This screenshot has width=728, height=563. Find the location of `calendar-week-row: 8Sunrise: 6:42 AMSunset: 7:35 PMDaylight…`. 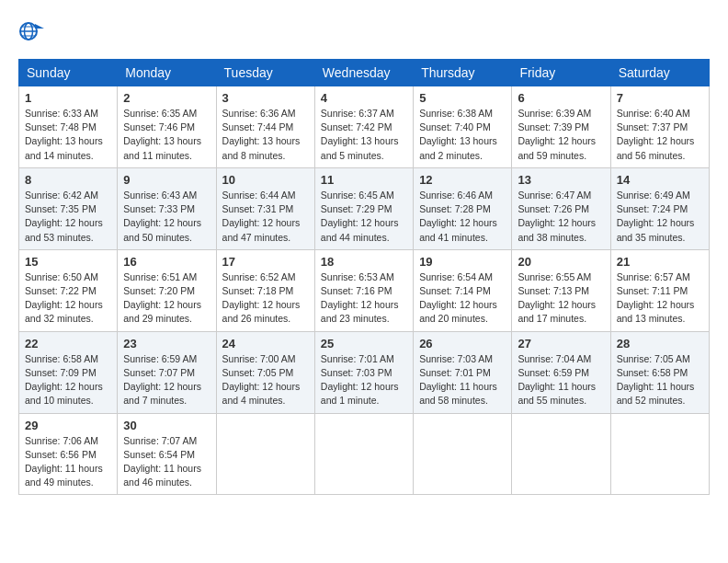

calendar-week-row: 8Sunrise: 6:42 AMSunset: 7:35 PMDaylight… is located at coordinates (364, 208).